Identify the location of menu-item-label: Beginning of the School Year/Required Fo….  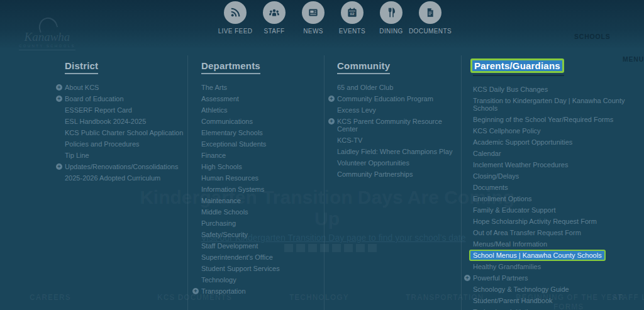
(543, 119).